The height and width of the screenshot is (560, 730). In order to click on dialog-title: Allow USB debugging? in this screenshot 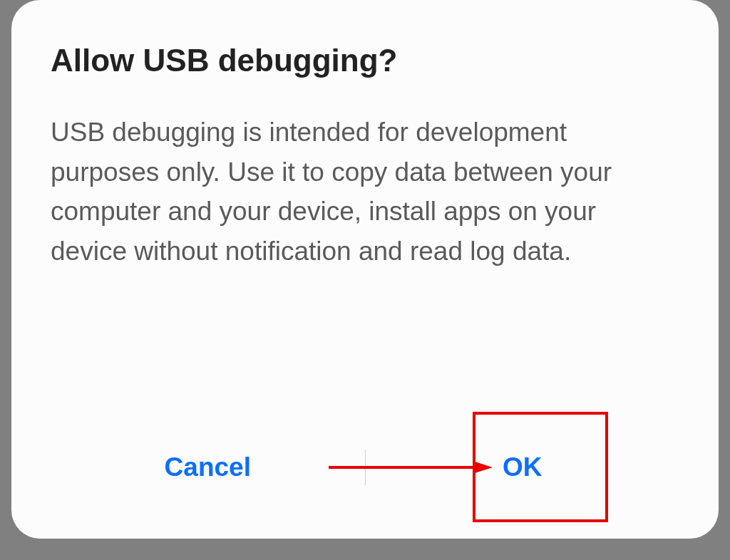, I will do `click(365, 61)`.